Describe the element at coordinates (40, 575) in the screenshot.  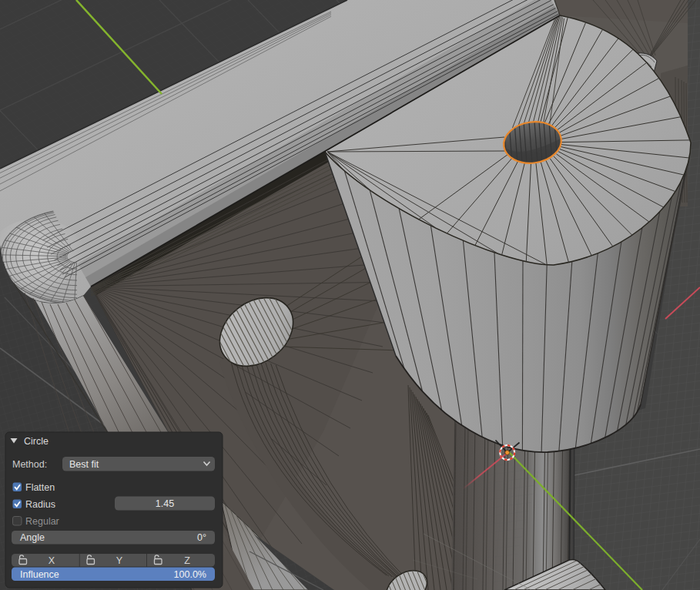
I see `svg-text: Influence` at that location.